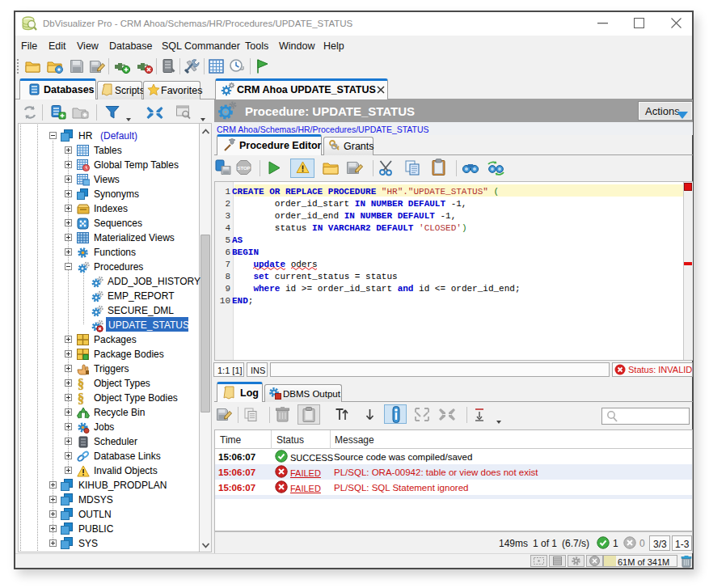  I want to click on svg-text: STOP, so click(243, 168).